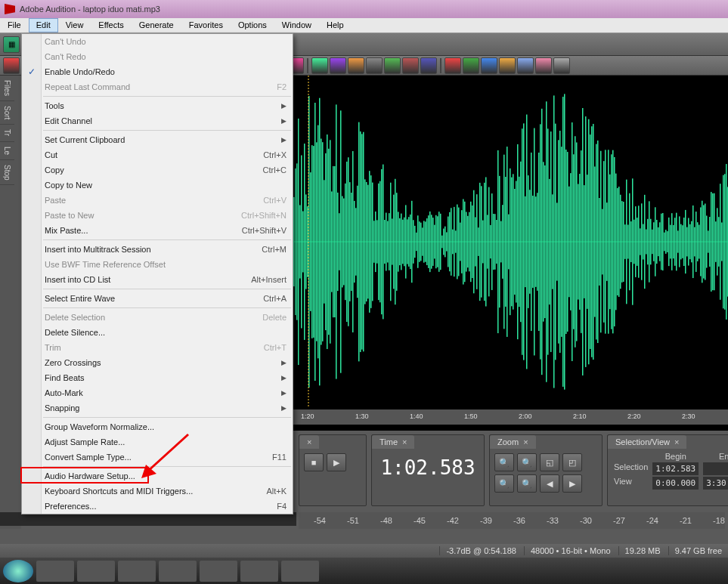 This screenshot has width=728, height=584. I want to click on stop-button: ■, so click(314, 462).